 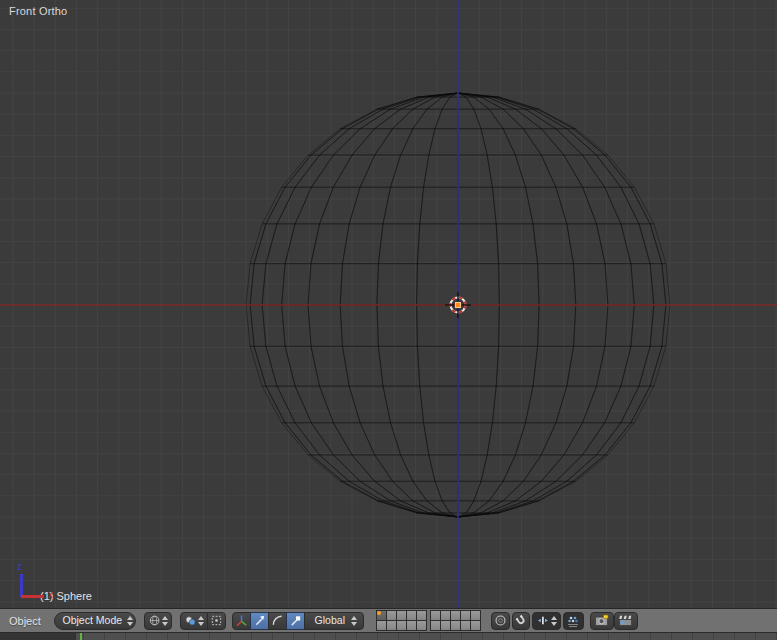 What do you see at coordinates (521, 620) in the screenshot?
I see `magnet-icon` at bounding box center [521, 620].